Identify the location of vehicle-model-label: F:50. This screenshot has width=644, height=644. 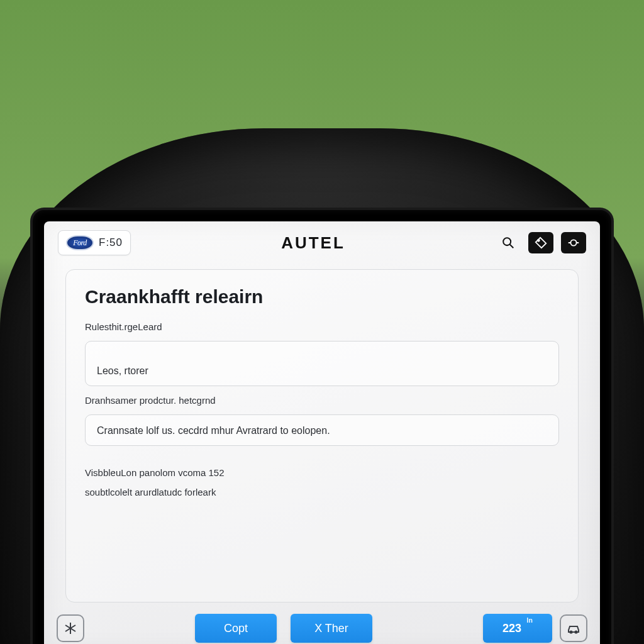
(111, 243).